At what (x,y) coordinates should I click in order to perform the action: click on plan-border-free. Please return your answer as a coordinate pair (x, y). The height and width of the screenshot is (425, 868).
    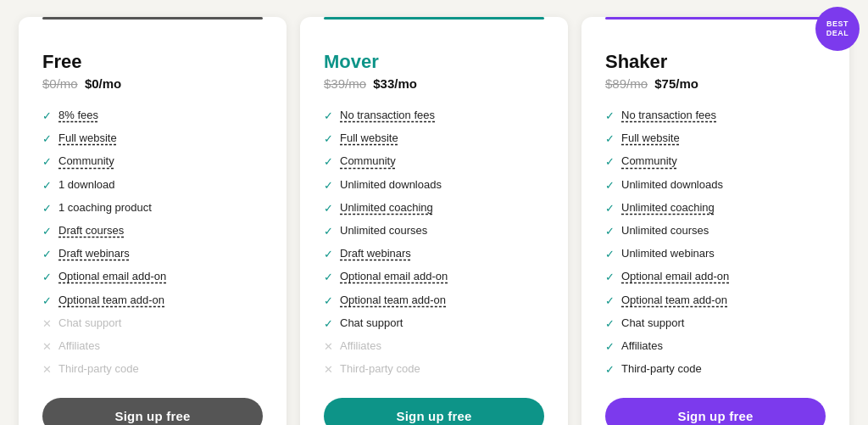
    Looking at the image, I should click on (153, 19).